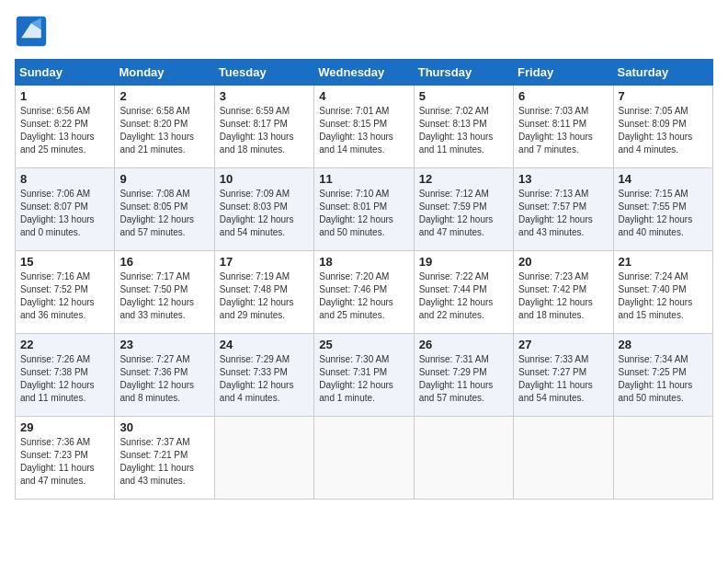 This screenshot has height=563, width=728. Describe the element at coordinates (663, 375) in the screenshot. I see `calendar-cell: 28Sunrise: 7:34 AM Sunset: 7:25 PM Dayli…` at that location.